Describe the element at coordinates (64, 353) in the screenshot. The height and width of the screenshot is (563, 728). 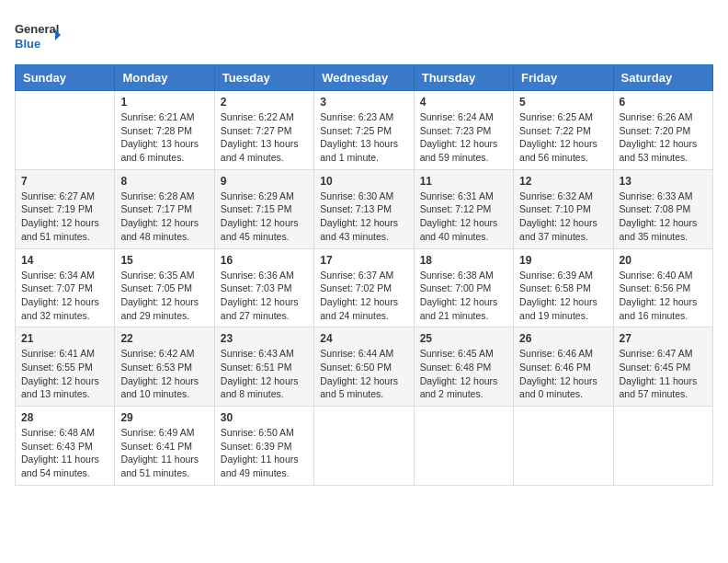
I see `cell-info-line: Sunrise: 6:41 AM` at that location.